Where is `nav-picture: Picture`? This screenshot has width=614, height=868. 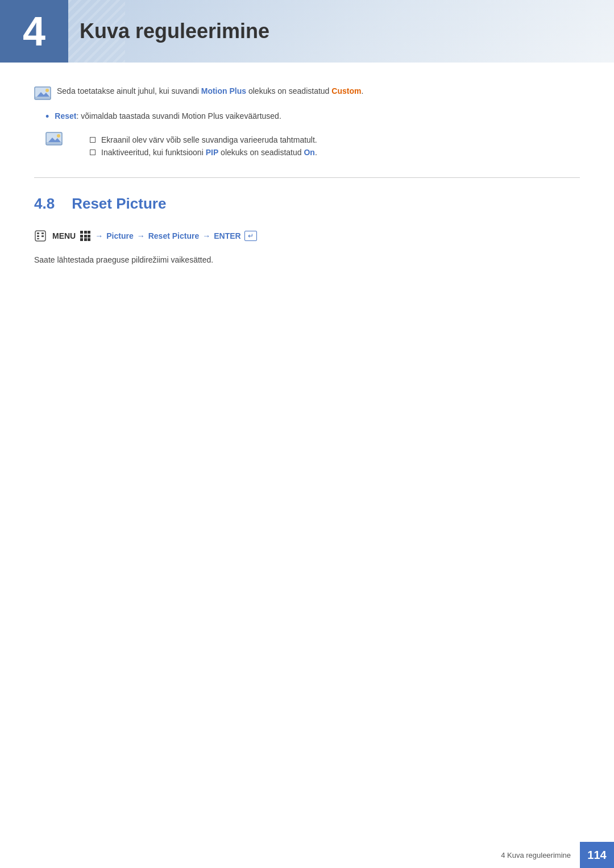
nav-picture: Picture is located at coordinates (119, 236).